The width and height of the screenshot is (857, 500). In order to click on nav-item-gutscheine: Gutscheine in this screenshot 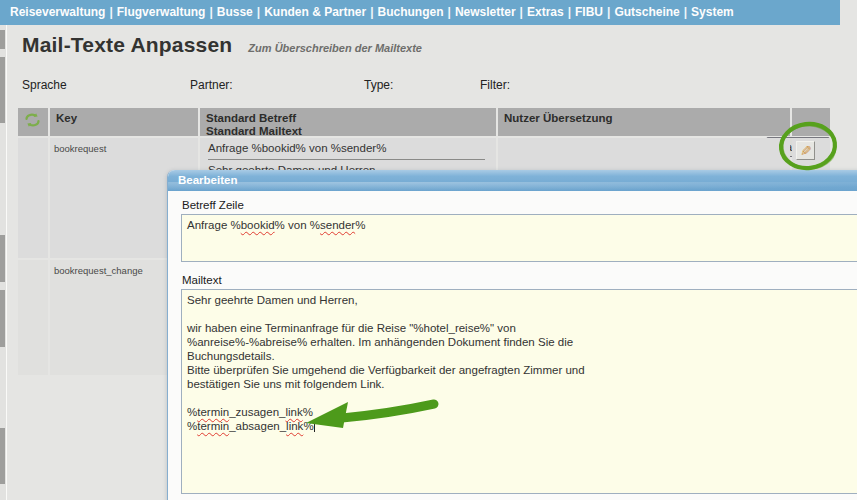, I will do `click(646, 12)`.